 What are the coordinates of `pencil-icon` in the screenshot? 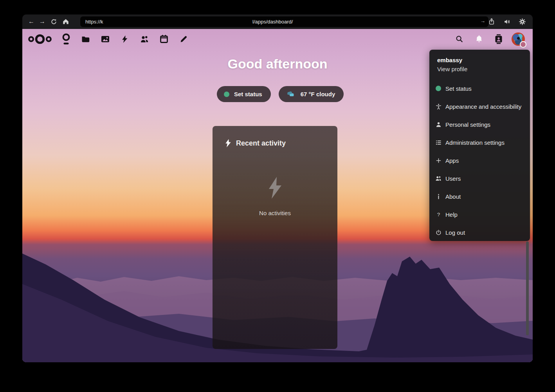 It's located at (184, 39).